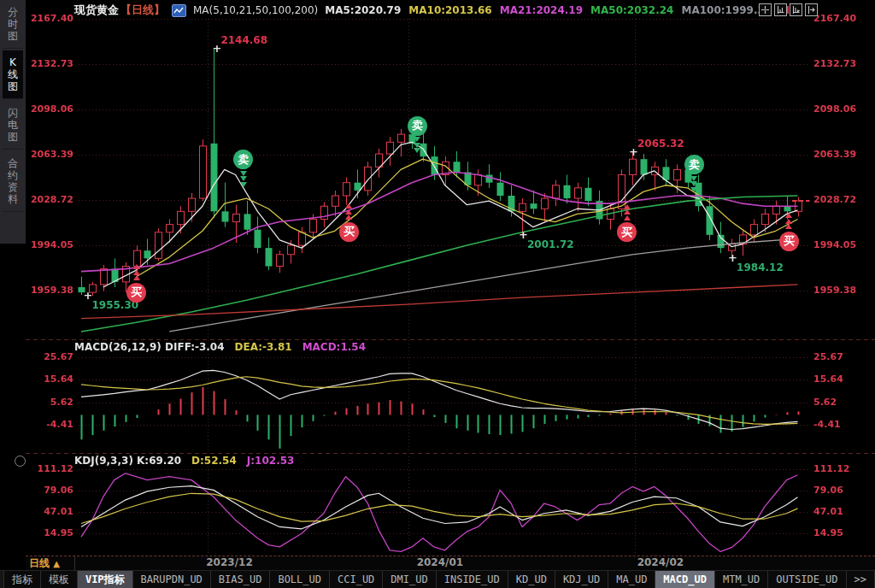  What do you see at coordinates (13, 113) in the screenshot?
I see `sidebar-item-char: 闪` at bounding box center [13, 113].